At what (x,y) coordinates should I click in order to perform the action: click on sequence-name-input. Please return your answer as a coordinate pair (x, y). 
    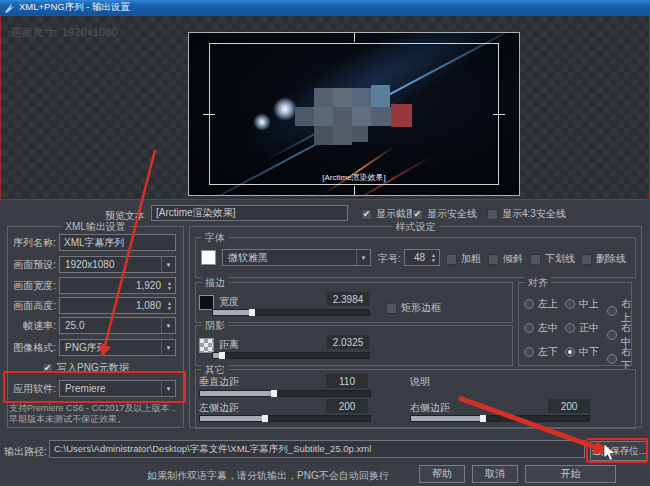
    Looking at the image, I should click on (118, 242).